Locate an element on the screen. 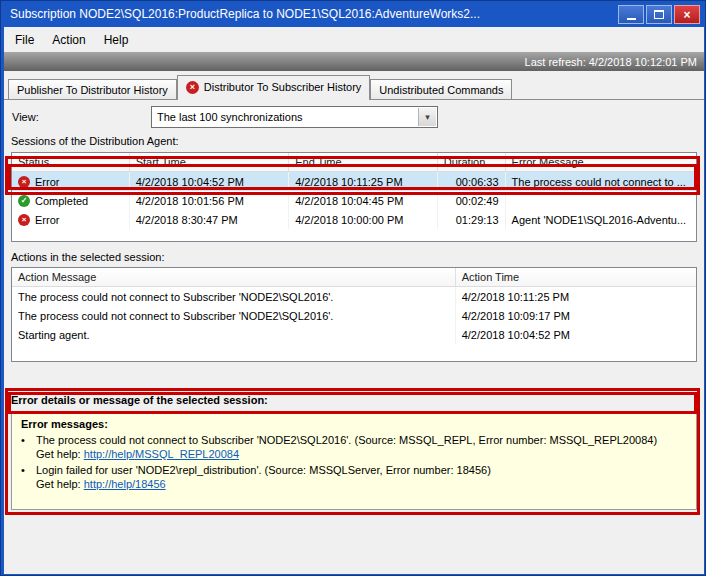 This screenshot has height=576, width=706. status-cell: ✓ Completed is located at coordinates (71, 200).